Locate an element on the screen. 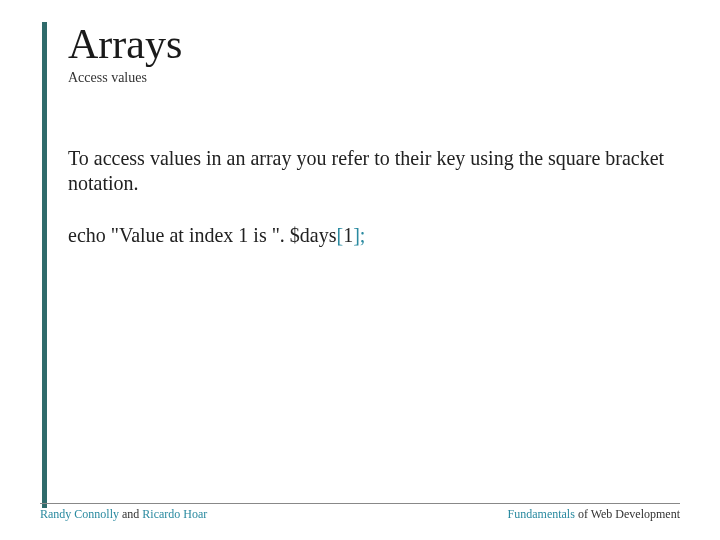  footer-row: Randy Connolly and Ricardo Hoar Fundamen… is located at coordinates (360, 514).